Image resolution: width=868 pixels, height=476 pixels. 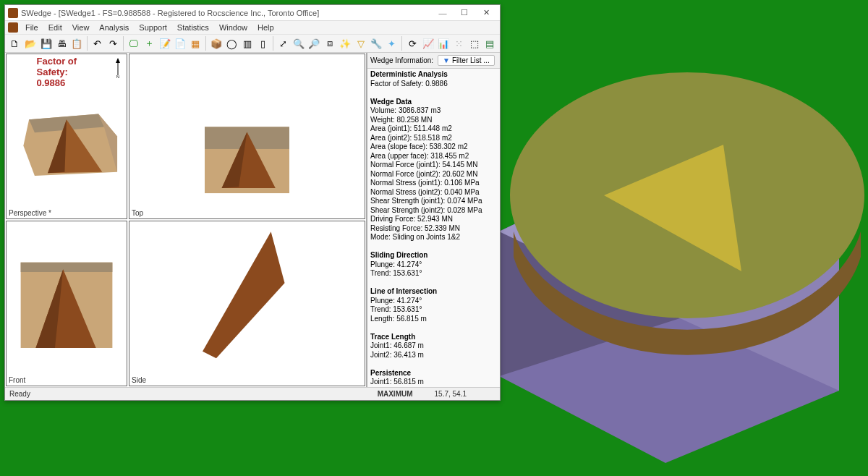 What do you see at coordinates (252, 27) in the screenshot?
I see `menubar: File Edit View Analysis Support Statisti…` at bounding box center [252, 27].